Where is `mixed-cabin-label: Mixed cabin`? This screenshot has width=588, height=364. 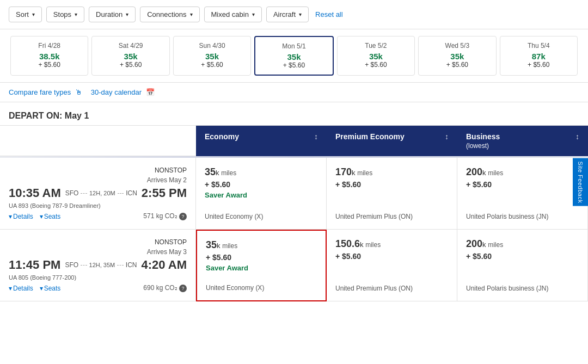 mixed-cabin-label: Mixed cabin is located at coordinates (230, 14).